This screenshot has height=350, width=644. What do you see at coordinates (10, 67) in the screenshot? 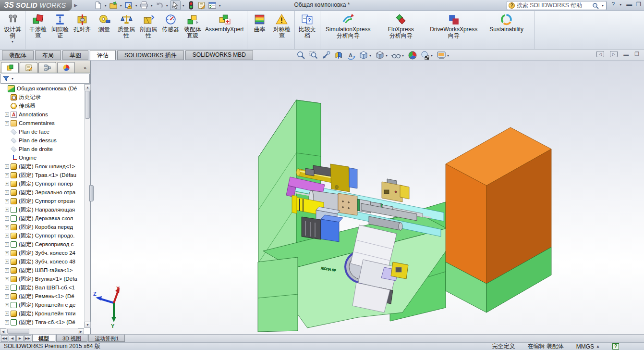
I see `featuremanager-tree-tab` at bounding box center [10, 67].